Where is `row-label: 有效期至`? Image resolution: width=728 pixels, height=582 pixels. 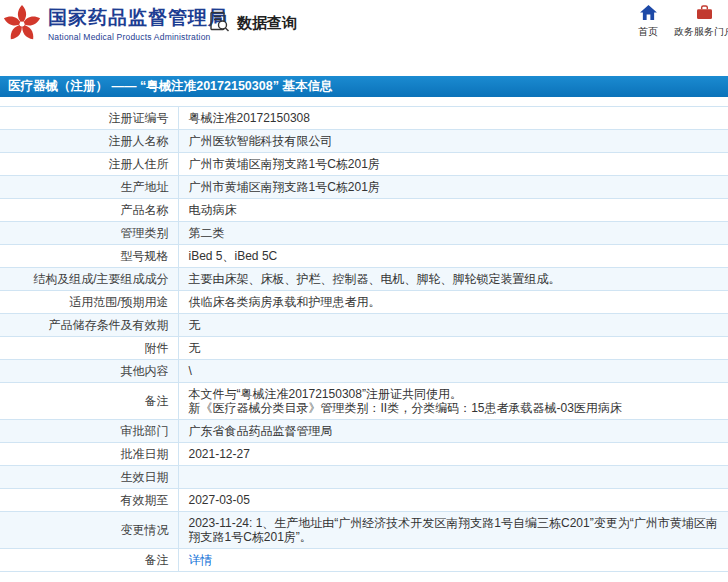 row-label: 有效期至 is located at coordinates (89, 500).